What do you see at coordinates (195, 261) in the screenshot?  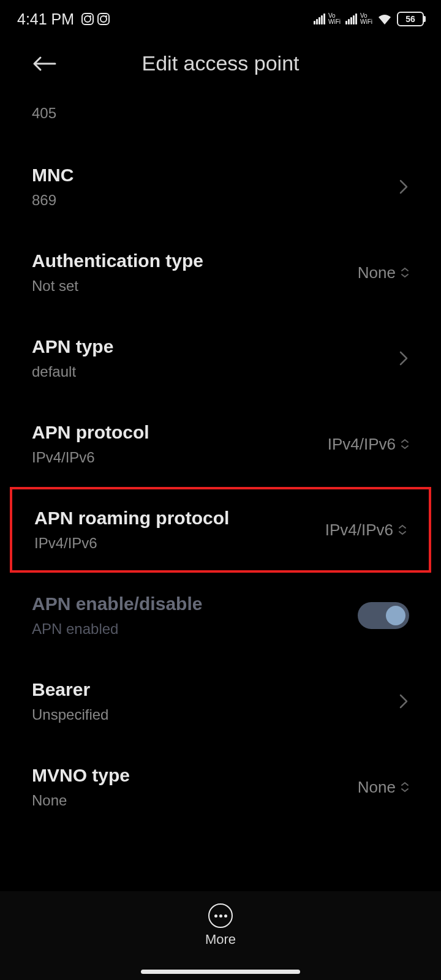 I see `auth-type-label: Authentication type` at bounding box center [195, 261].